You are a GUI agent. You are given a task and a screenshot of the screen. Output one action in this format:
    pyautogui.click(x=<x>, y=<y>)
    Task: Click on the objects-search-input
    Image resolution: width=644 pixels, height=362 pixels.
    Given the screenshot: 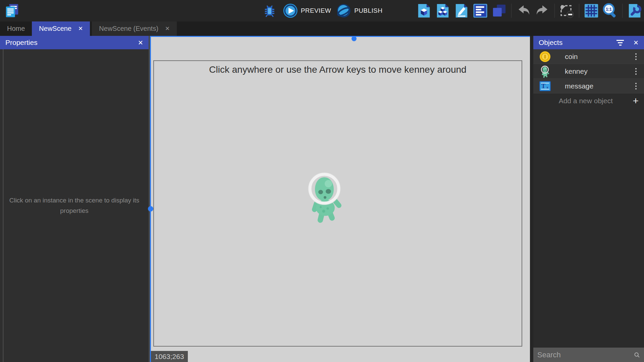 What is the action you would take?
    pyautogui.click(x=586, y=355)
    